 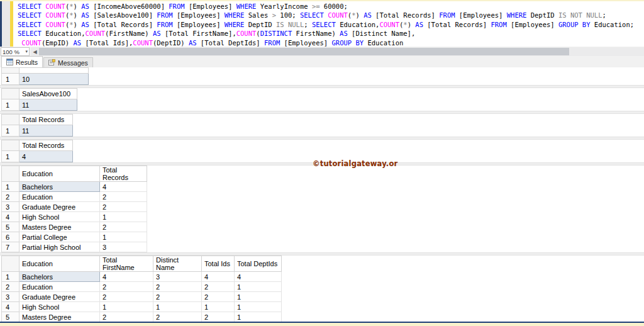 What do you see at coordinates (337, 52) in the screenshot?
I see `horizontal-scrollbar: ◀` at bounding box center [337, 52].